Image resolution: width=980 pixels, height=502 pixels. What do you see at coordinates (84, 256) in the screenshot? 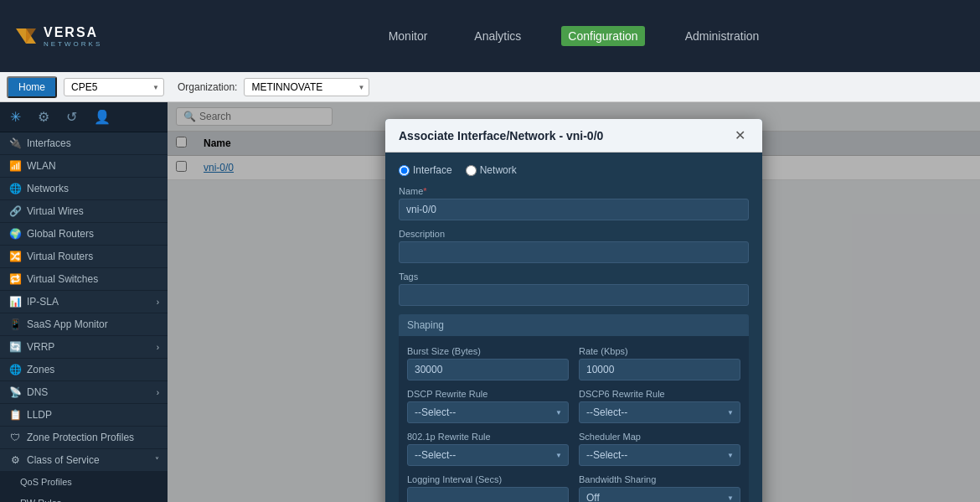
I see `sidebar-item-virtual-routers: 🔀 Virtual Routers` at bounding box center [84, 256].